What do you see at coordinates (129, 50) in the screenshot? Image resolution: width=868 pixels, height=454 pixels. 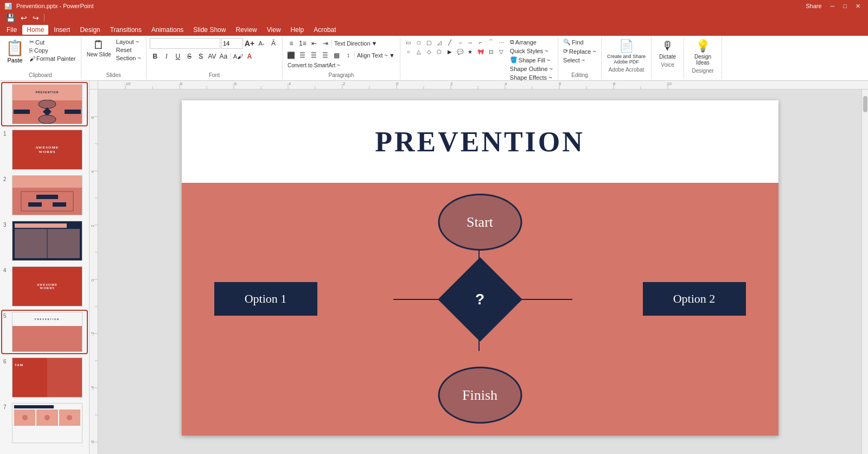 I see `reset-button: Reset` at bounding box center [129, 50].